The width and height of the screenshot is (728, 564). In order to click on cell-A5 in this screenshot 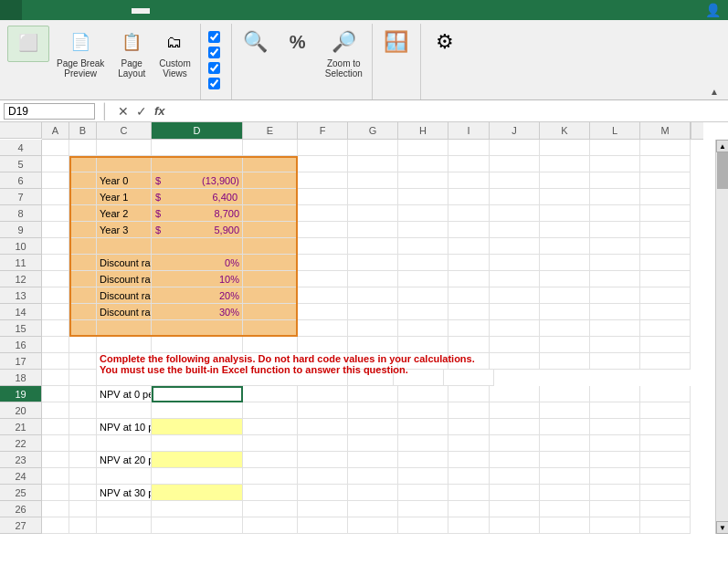, I will do `click(56, 164)`.